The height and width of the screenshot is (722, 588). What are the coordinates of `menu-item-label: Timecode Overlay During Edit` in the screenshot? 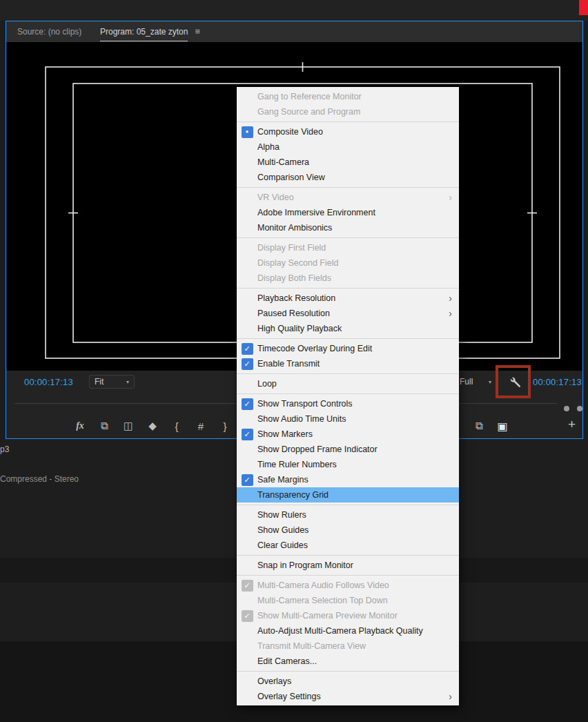 It's located at (315, 349).